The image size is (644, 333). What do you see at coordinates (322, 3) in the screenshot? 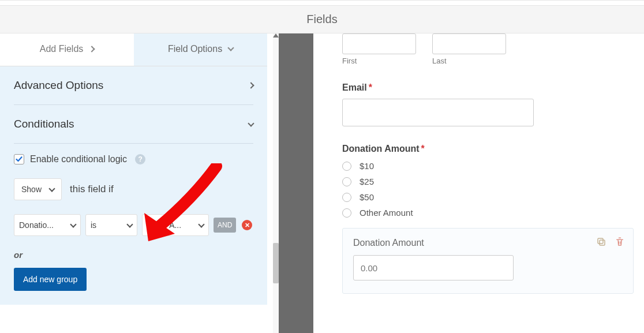
I see `top-bar` at bounding box center [322, 3].